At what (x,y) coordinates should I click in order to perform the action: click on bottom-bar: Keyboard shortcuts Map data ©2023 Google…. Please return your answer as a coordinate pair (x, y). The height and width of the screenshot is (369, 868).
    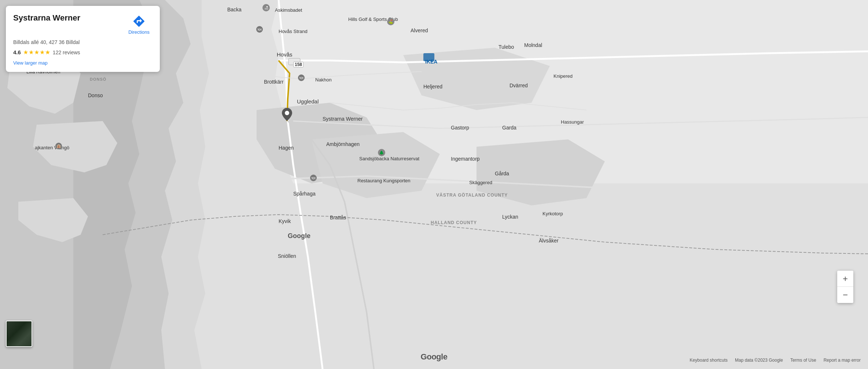
    Looking at the image, I should click on (434, 360).